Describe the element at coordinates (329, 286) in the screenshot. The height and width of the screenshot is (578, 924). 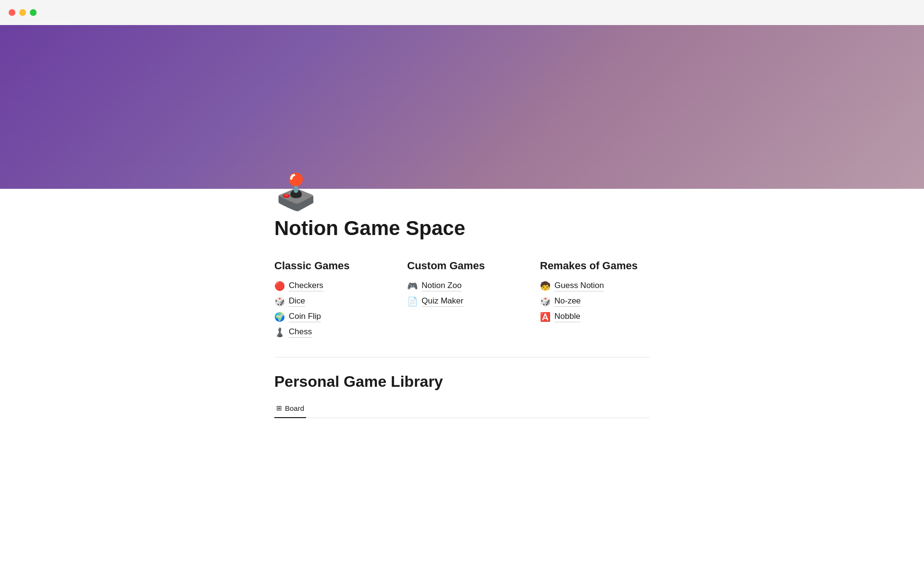
I see `list-item: 🔴 Checkers` at that location.